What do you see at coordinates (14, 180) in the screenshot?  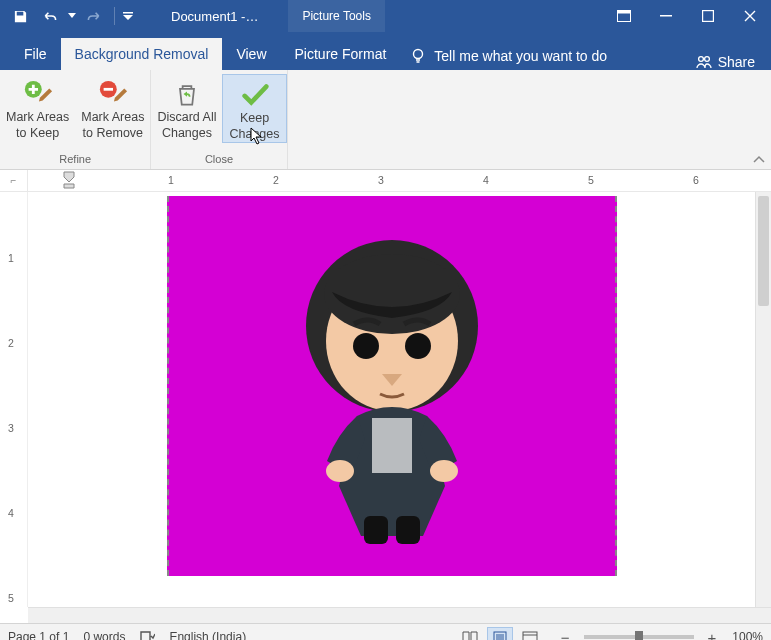 I see `ruler-corner: ⌐` at bounding box center [14, 180].